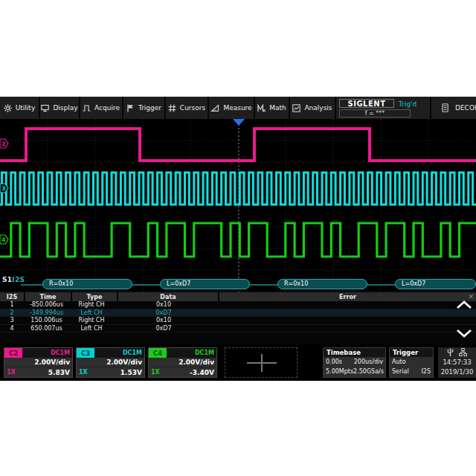  Describe the element at coordinates (12, 297) in the screenshot. I see `col-header-i2s: I2S` at that location.